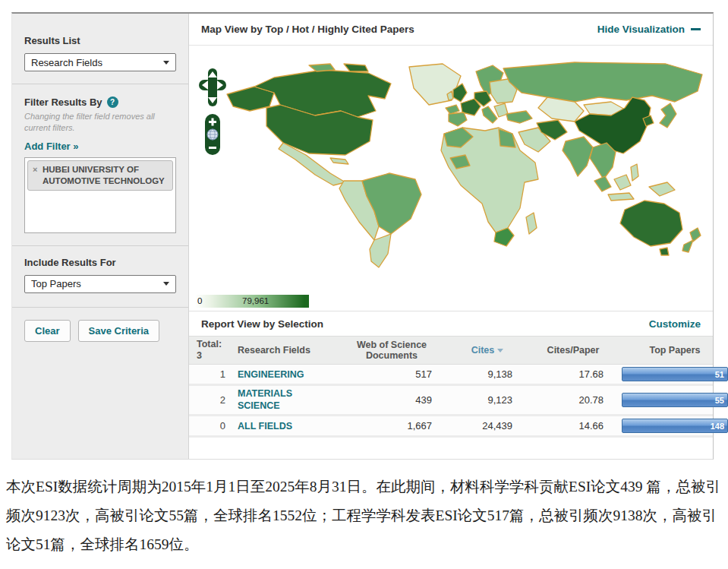  Describe the element at coordinates (213, 147) in the screenshot. I see `zoom-out-icon` at that location.